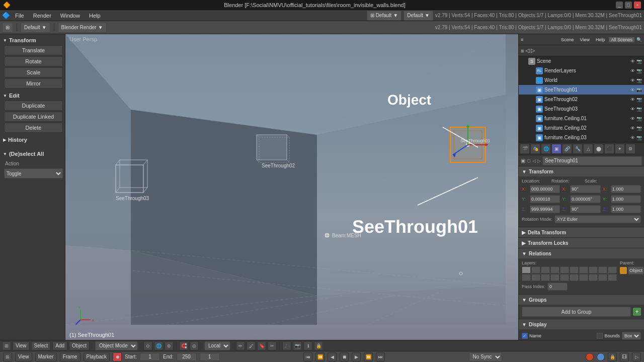 The width and height of the screenshot is (644, 362). Describe the element at coordinates (637, 312) in the screenshot. I see `add-group-plus-btn: +` at that location.